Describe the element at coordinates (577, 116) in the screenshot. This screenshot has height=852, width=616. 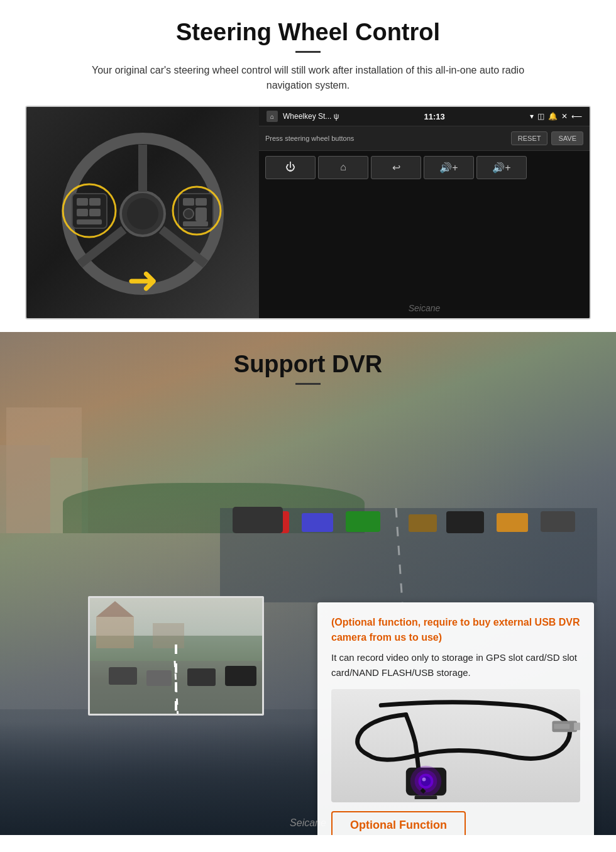
I see `back-icon: ⟵` at that location.